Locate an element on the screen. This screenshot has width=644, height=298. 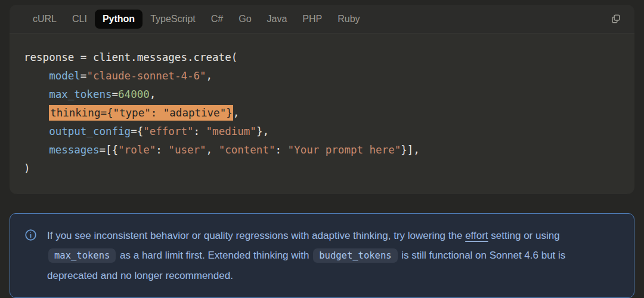
highlighted-code-token: thinking={"type": "adaptive"} is located at coordinates (141, 113).